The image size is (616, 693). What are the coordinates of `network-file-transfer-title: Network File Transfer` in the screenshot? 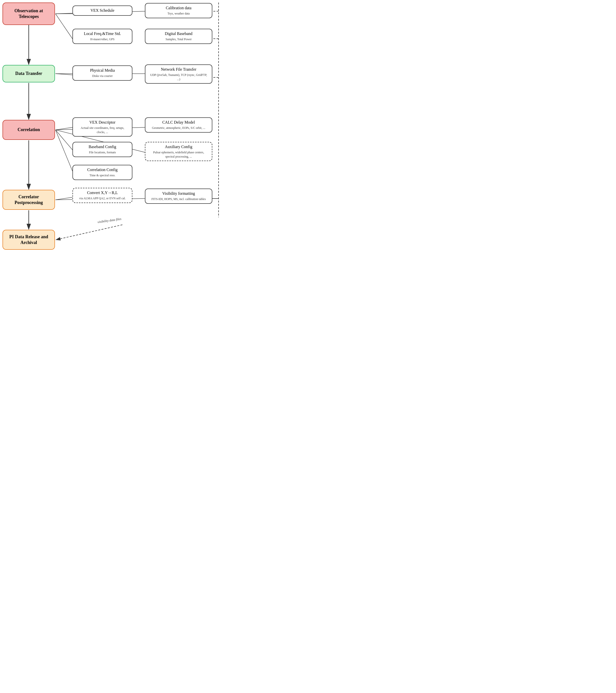 It's located at (178, 70).